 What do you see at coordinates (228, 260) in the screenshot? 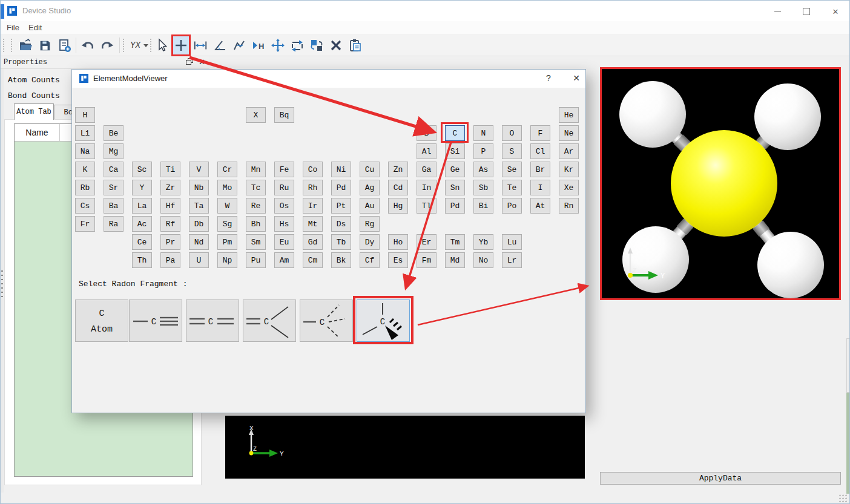
I see `element-Np: Np` at bounding box center [228, 260].